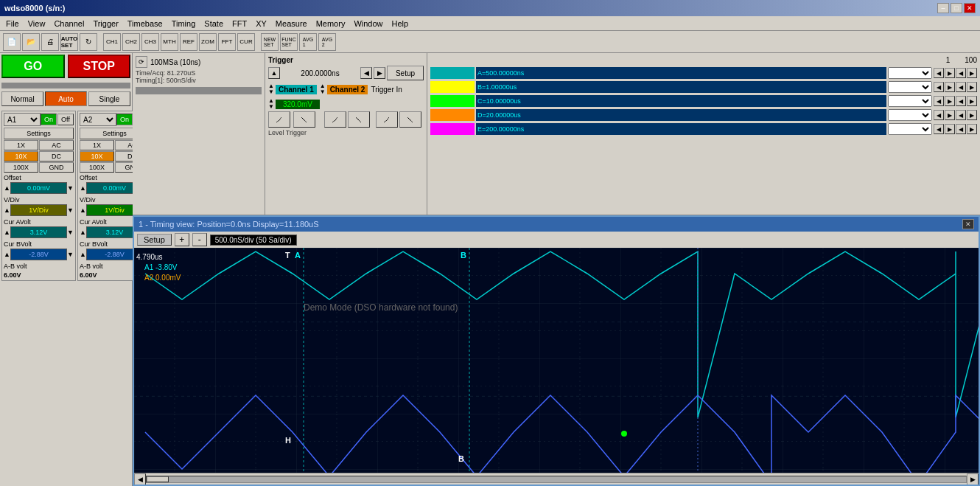 This screenshot has width=980, height=486. I want to click on ch-a1-vdiv-up: ▲, so click(7, 210).